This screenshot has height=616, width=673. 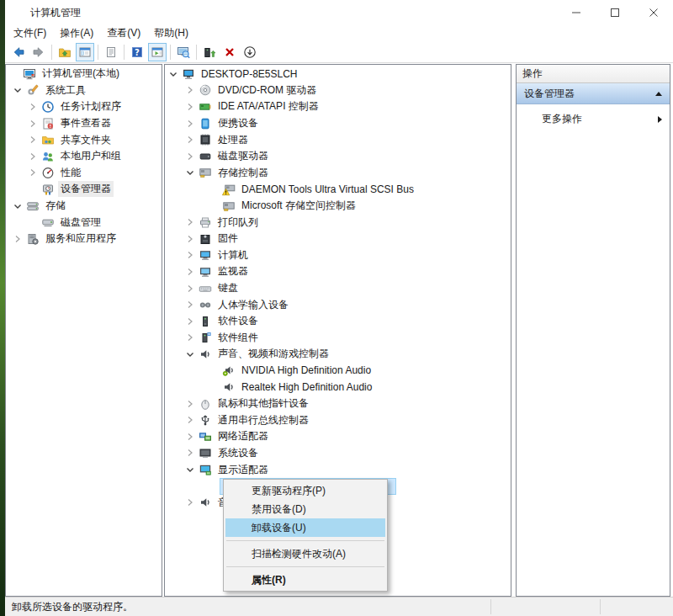 I want to click on tree-item: IDE ATA/ATAPI 控制器, so click(x=338, y=107).